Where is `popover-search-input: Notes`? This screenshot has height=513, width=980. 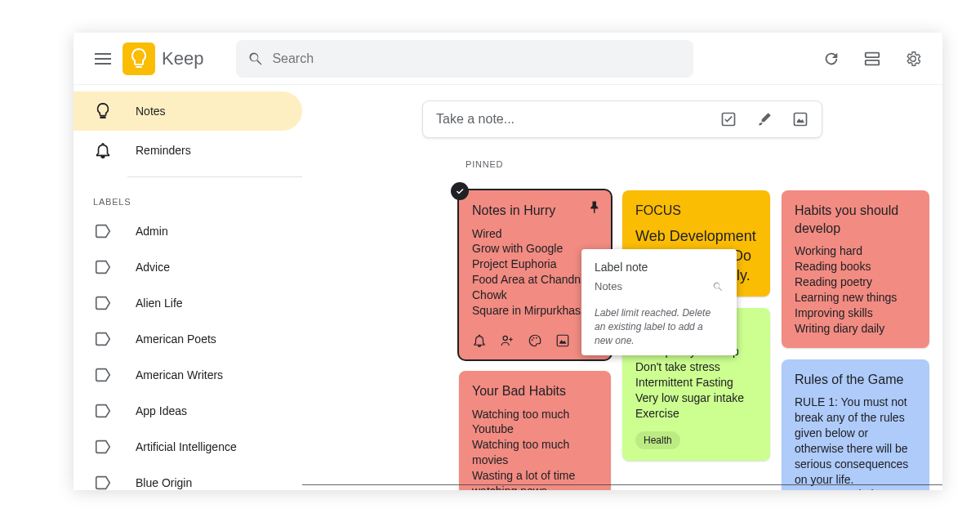
popover-search-input: Notes is located at coordinates (653, 286).